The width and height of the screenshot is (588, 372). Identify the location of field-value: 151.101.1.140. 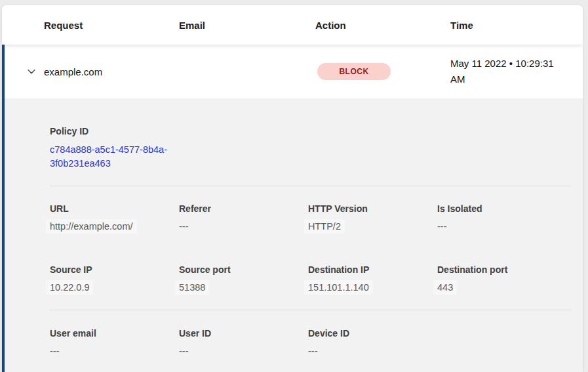
(338, 287).